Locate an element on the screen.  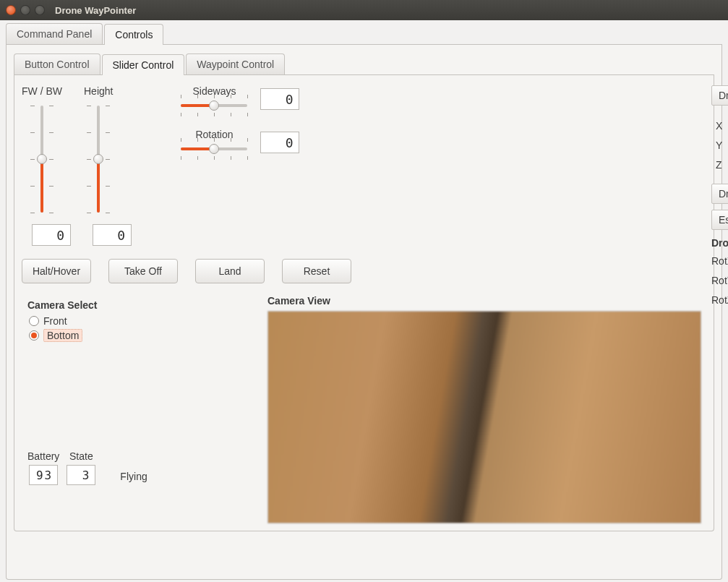
pose-y-row: Y is located at coordinates (721, 145).